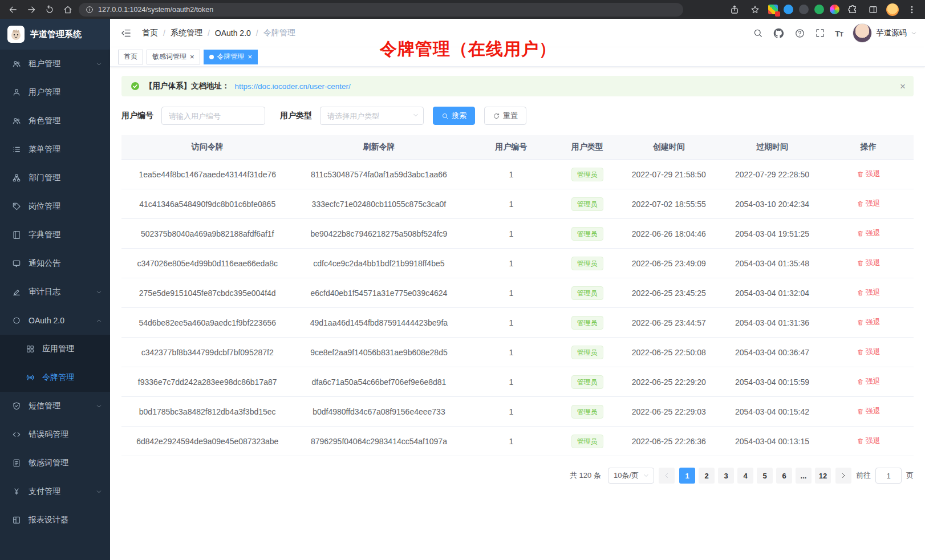 The image size is (925, 560). What do you see at coordinates (784, 476) in the screenshot?
I see `page-button: 6` at bounding box center [784, 476].